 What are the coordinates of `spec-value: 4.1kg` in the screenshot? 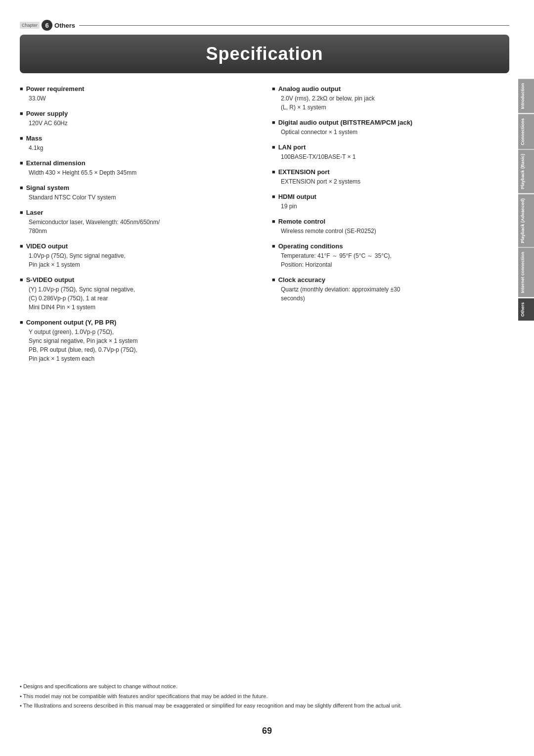 It's located at (138, 148).